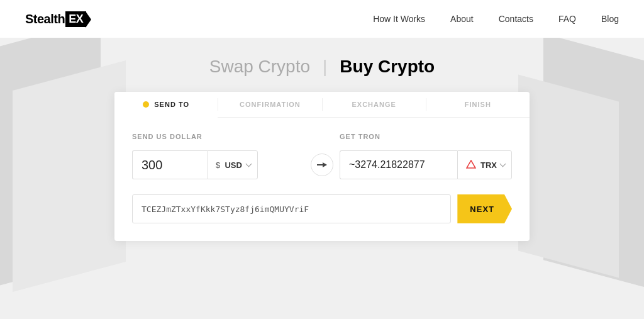 Image resolution: width=644 pixels, height=319 pixels. Describe the element at coordinates (172, 104) in the screenshot. I see `step-label-send-to: SEND TO` at that location.